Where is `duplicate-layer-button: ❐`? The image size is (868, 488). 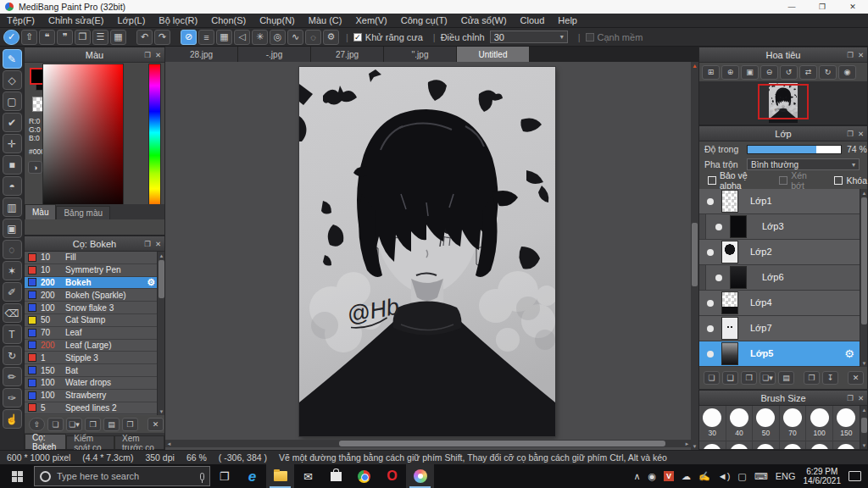
duplicate-layer-button: ❐ is located at coordinates (812, 378).